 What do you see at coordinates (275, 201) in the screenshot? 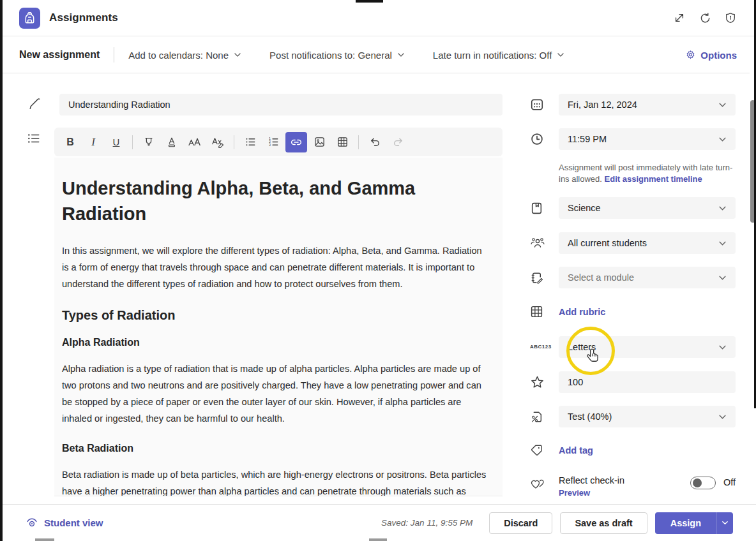
I see `doc-heading-1: Understanding Alpha, Beta, and Gamma Rad…` at bounding box center [275, 201].